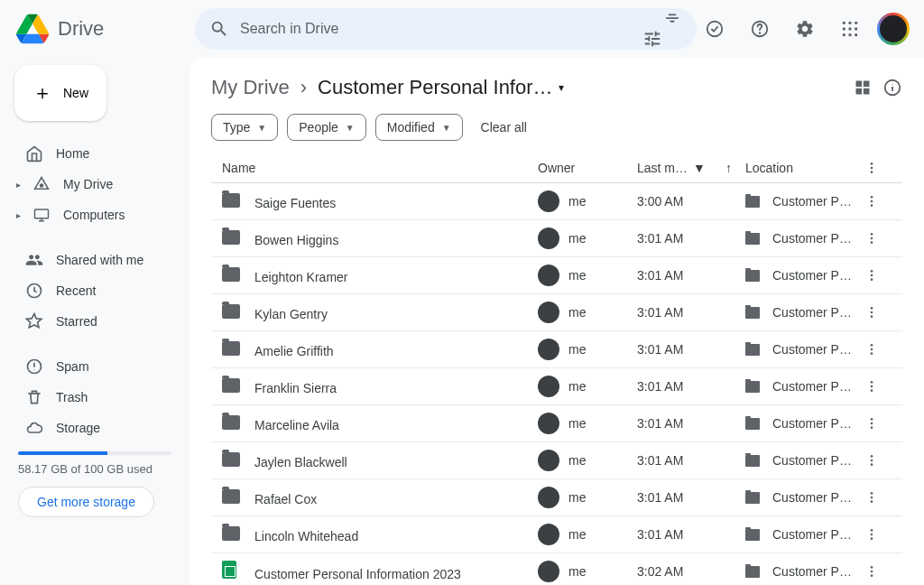  What do you see at coordinates (878, 168) in the screenshot?
I see `col-header-menu` at bounding box center [878, 168].